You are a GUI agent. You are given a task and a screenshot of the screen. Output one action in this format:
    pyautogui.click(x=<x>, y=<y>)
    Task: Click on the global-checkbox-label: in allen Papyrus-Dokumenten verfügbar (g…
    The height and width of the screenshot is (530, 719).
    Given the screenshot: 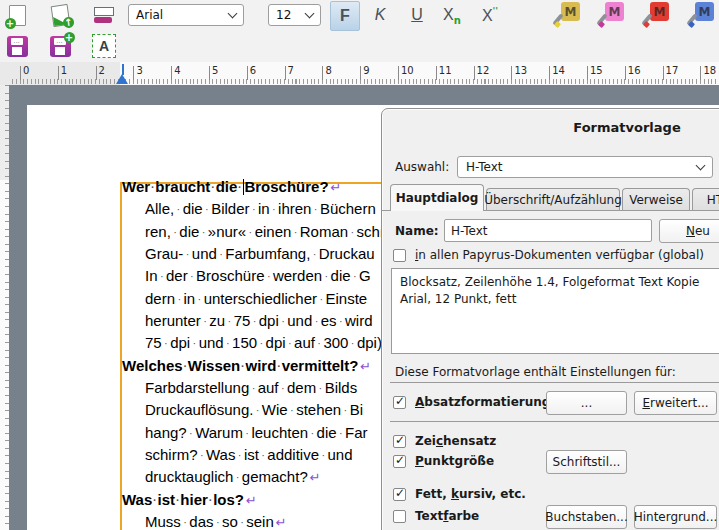 What is the action you would take?
    pyautogui.click(x=560, y=255)
    